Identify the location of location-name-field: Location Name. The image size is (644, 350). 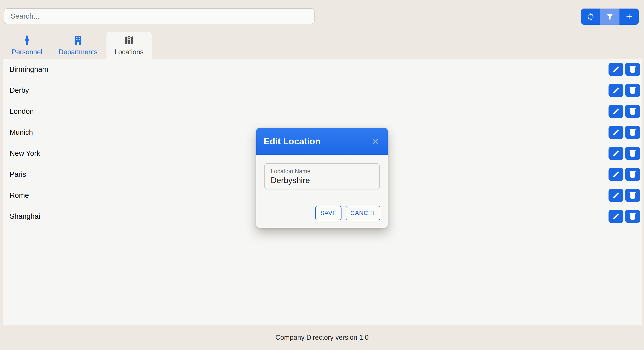
(322, 176).